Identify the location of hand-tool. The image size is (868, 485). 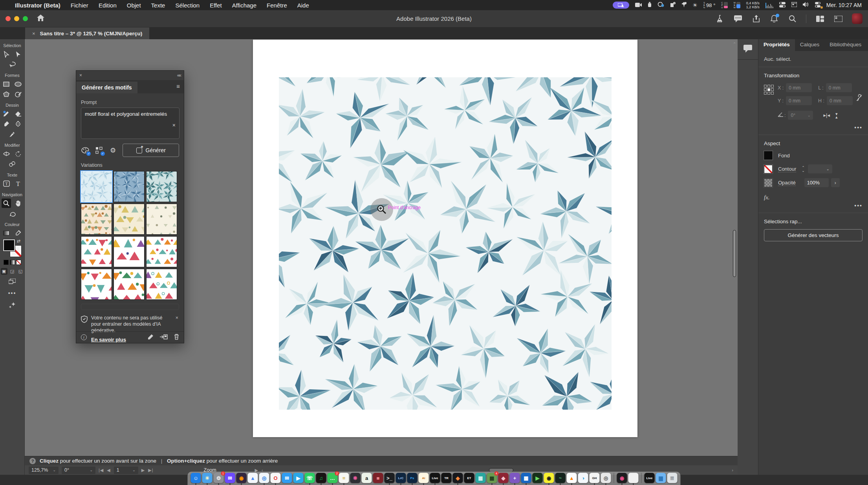
(18, 203).